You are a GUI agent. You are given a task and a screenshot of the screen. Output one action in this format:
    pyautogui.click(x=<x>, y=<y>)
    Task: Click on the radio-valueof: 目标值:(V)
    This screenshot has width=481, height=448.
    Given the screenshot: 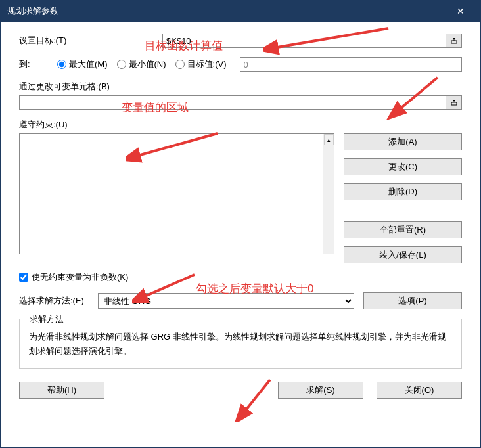 What is the action you would take?
    pyautogui.click(x=201, y=64)
    